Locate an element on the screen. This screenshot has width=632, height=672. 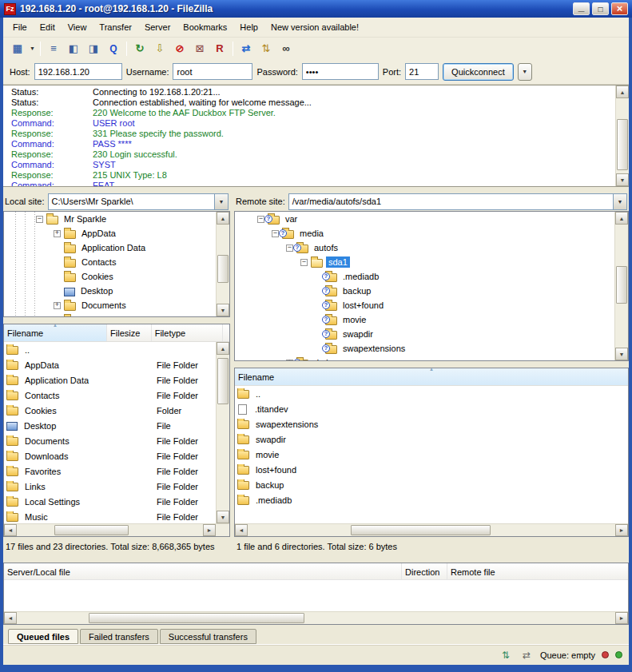
password-input is located at coordinates (340, 72).